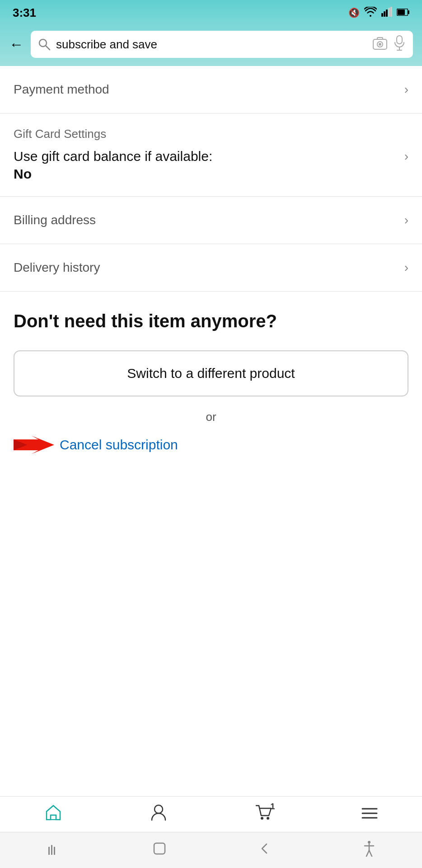  What do you see at coordinates (211, 814) in the screenshot?
I see `bottom-nav: 1` at bounding box center [211, 814].